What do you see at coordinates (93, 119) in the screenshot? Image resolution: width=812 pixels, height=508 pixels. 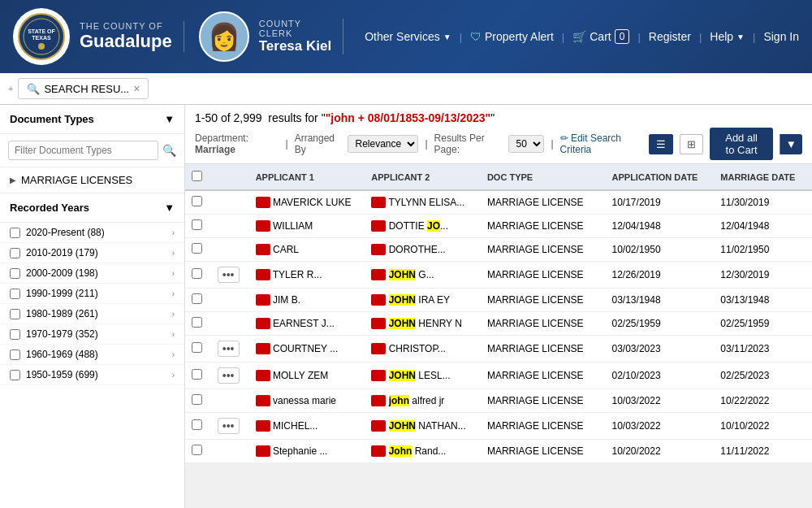 I see `document-types-header: Document Types ▼` at bounding box center [93, 119].